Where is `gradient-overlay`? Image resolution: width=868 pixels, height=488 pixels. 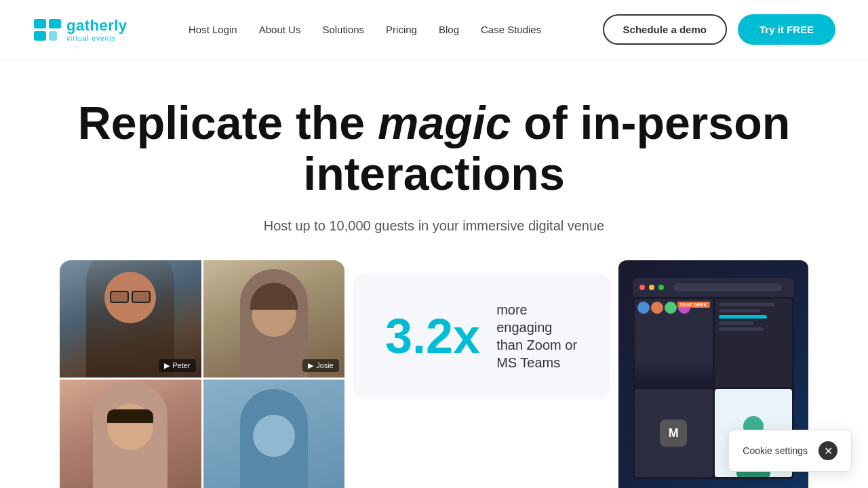 gradient-overlay is located at coordinates (674, 373).